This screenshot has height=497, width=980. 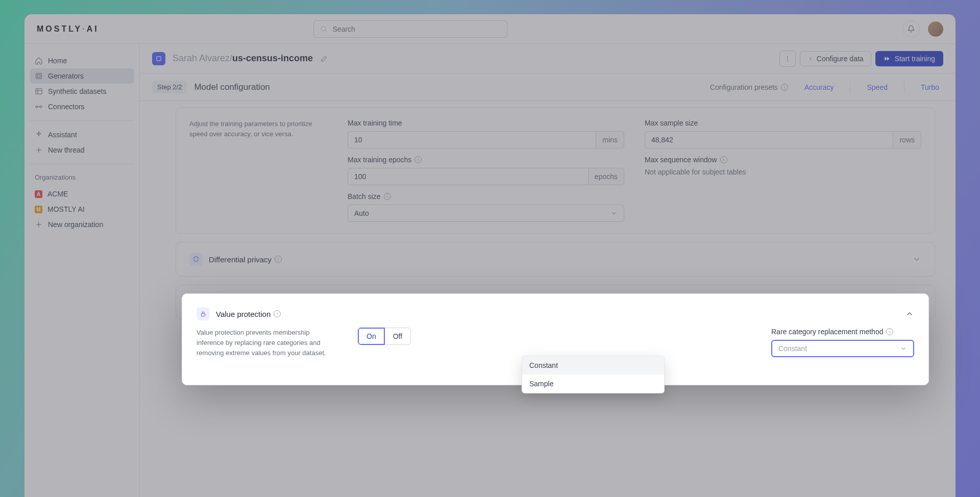 I want to click on select-value: Constant, so click(x=793, y=349).